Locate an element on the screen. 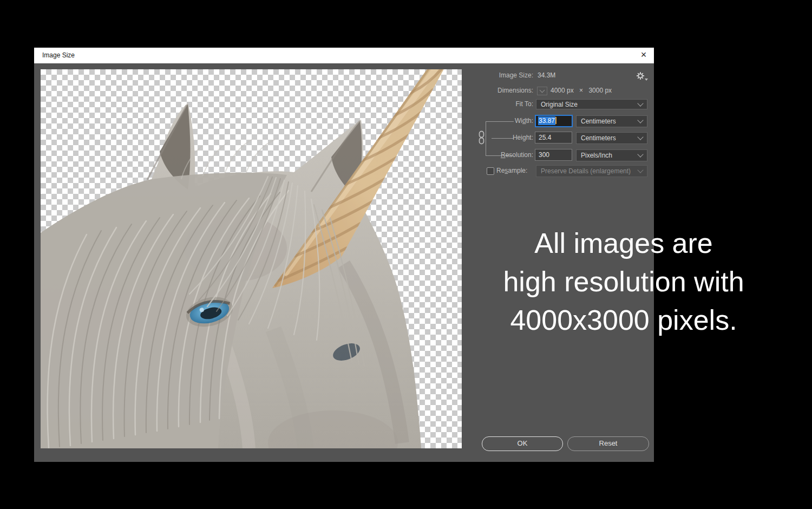  caption-overlay: All images are high resolution with 4000… is located at coordinates (624, 282).